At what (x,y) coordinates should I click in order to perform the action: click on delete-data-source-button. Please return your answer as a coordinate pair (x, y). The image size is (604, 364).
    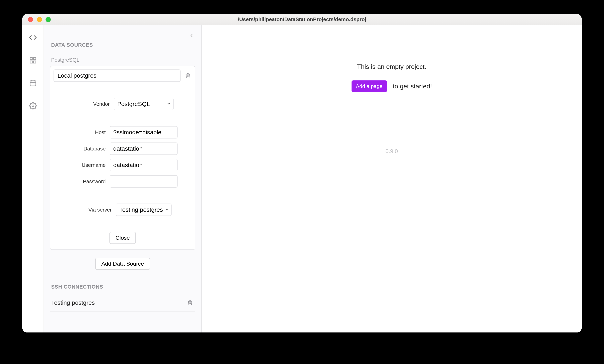
    Looking at the image, I should click on (188, 75).